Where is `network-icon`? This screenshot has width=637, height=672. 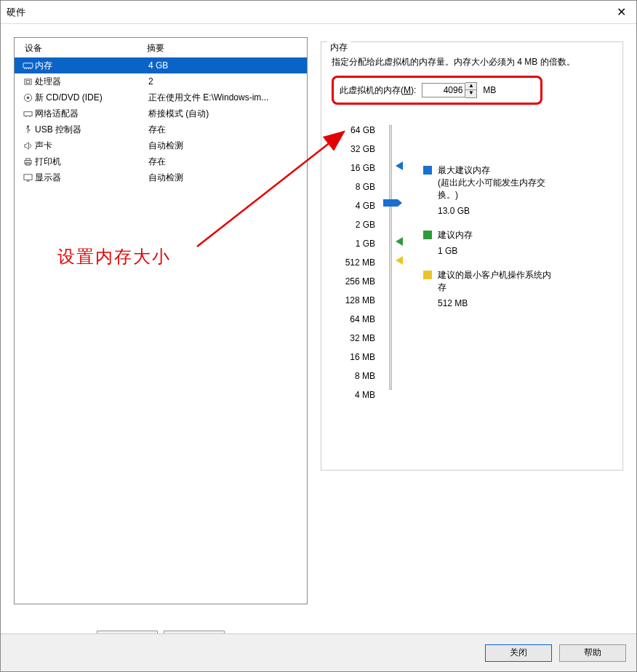 network-icon is located at coordinates (28, 113).